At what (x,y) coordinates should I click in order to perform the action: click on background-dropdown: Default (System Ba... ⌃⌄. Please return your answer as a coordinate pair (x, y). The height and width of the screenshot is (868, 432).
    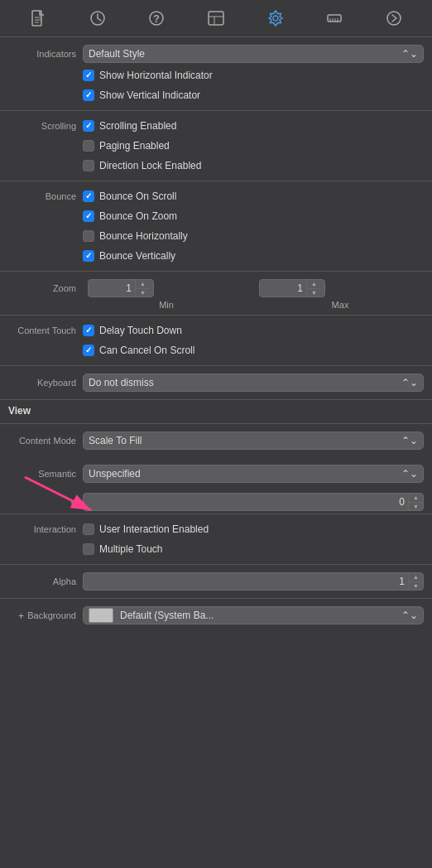
    Looking at the image, I should click on (253, 615).